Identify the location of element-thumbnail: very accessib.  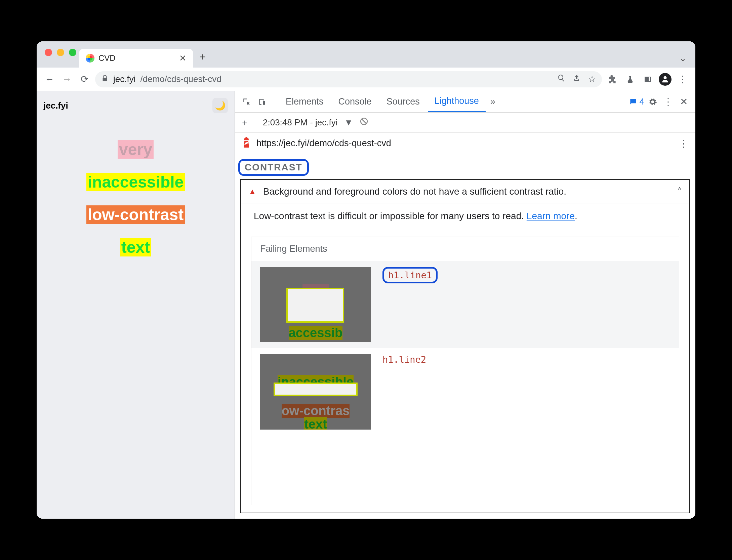
(316, 305).